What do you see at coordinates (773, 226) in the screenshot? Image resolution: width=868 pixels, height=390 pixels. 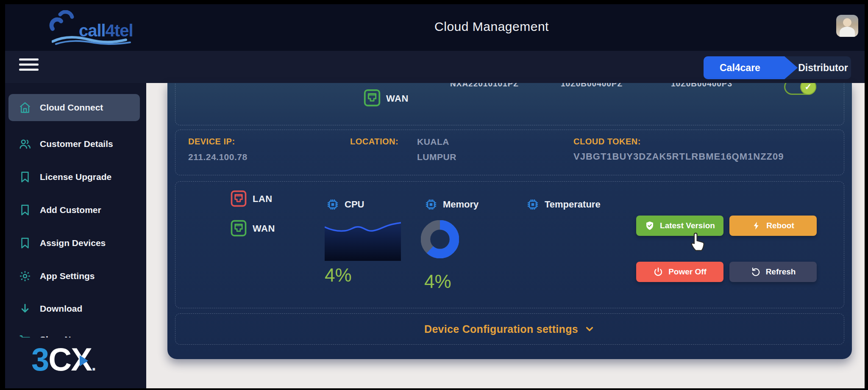 I see `reboot-button: Reboot` at bounding box center [773, 226].